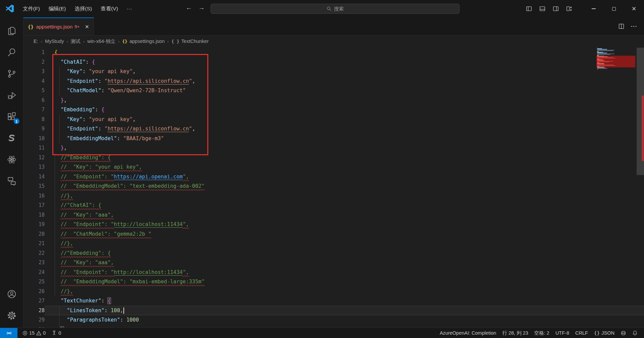  Describe the element at coordinates (129, 9) in the screenshot. I see `menu-item-4: ···` at that location.